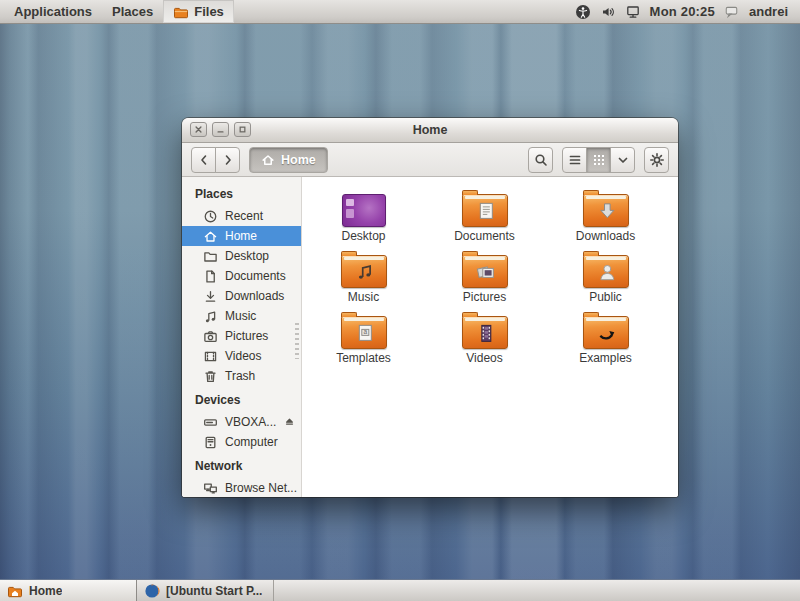  What do you see at coordinates (210, 316) in the screenshot?
I see `music-icon` at bounding box center [210, 316].